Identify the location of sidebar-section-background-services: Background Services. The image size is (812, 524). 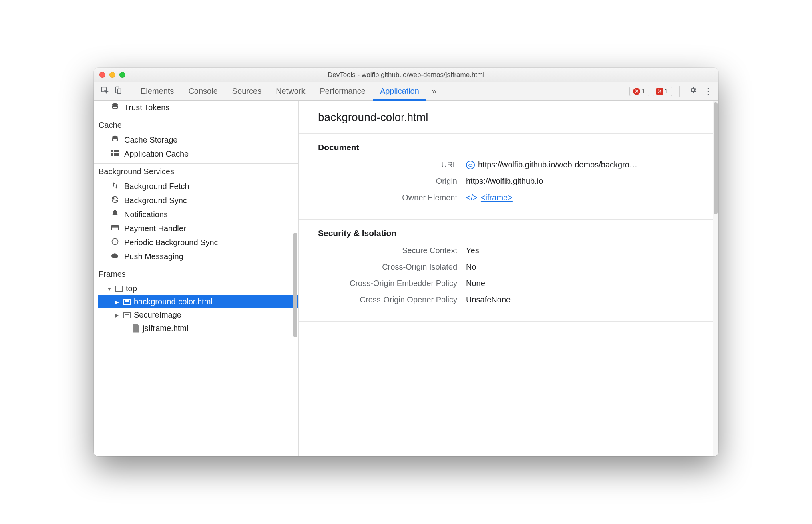
(196, 171).